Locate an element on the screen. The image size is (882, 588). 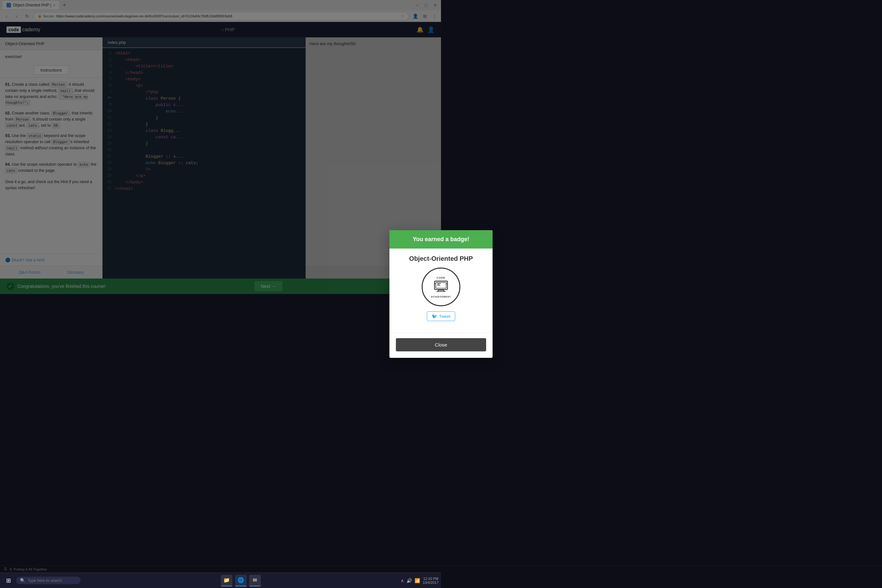
badge-circle: CODE AC is located at coordinates (431, 281).